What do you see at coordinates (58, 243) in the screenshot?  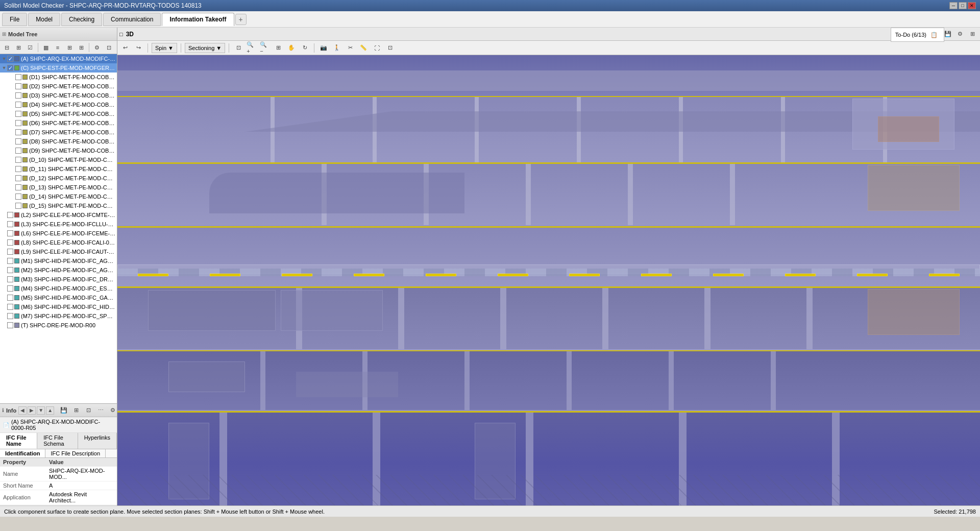 I see `tree-item: (L8) SHPC-ELE-PE-MOD-IFCALI-0000-R03` at bounding box center [58, 243].